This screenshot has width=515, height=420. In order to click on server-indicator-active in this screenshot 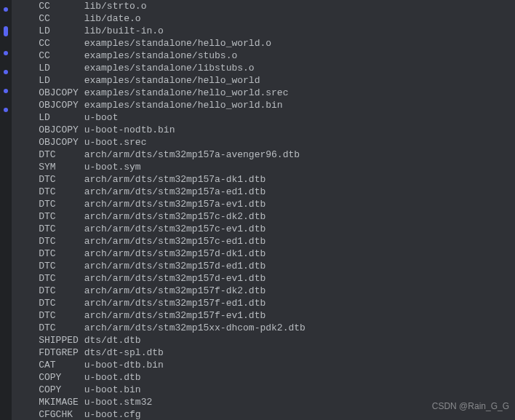, I will do `click(6, 31)`.